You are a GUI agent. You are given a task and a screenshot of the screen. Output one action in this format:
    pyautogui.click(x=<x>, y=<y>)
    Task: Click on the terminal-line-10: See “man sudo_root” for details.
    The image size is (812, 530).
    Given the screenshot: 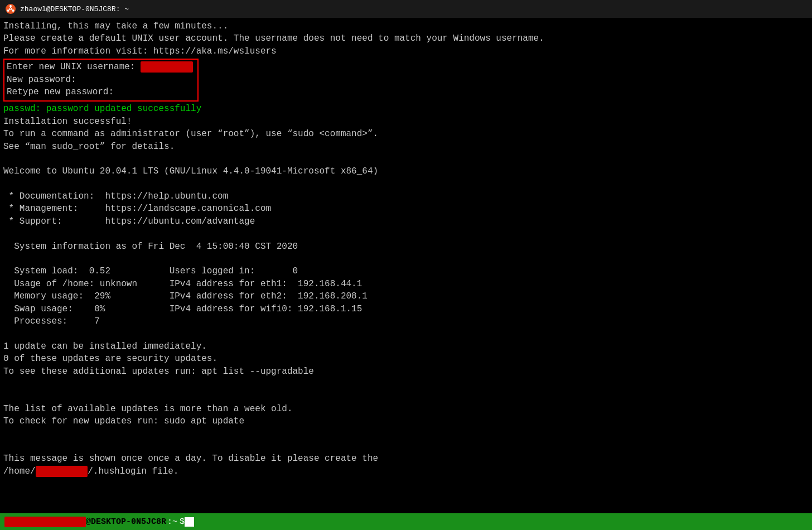 What is the action you would take?
    pyautogui.click(x=406, y=147)
    